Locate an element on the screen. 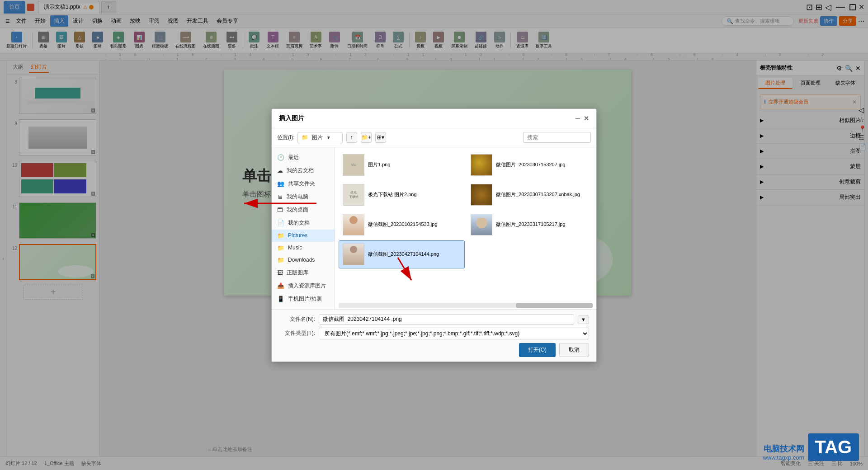  file-name-selected: 微信截图_20230427104144.png is located at coordinates (403, 254).